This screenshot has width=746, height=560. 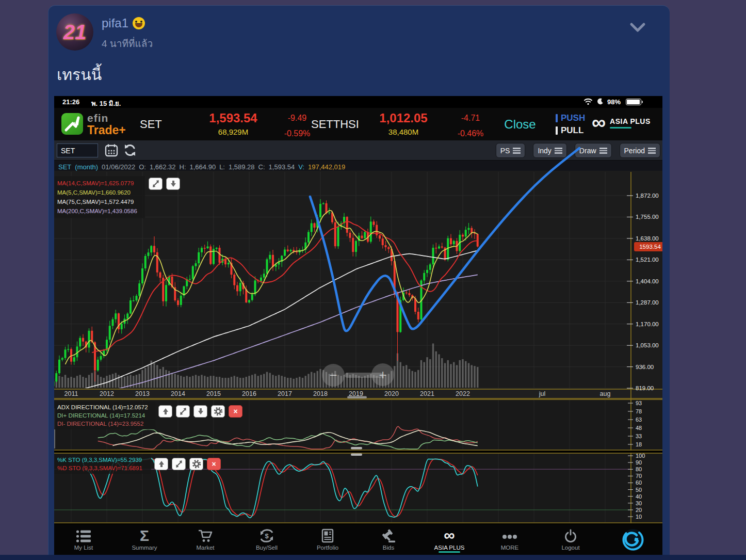 What do you see at coordinates (103, 468) in the screenshot?
I see `sto-label: %D STO (9,3,3,SMAV)=71.6891` at bounding box center [103, 468].